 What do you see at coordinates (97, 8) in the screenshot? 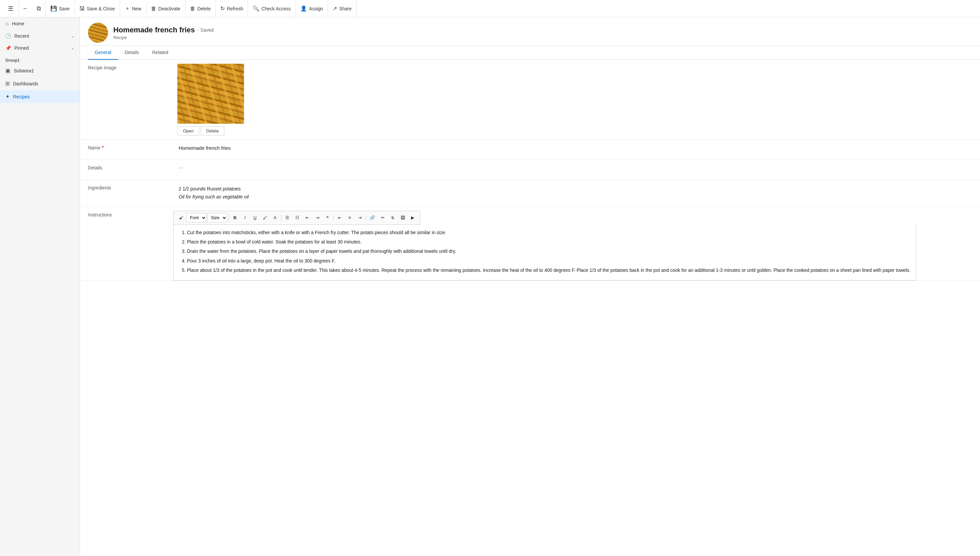
I see `save-close-button: 🖫 Save & Close` at bounding box center [97, 8].